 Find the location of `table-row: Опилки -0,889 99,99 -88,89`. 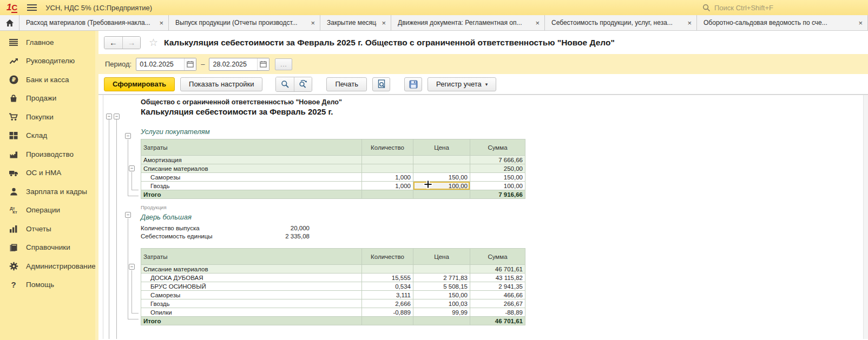

table-row: Опилки -0,889 99,99 -88,89 is located at coordinates (333, 312).